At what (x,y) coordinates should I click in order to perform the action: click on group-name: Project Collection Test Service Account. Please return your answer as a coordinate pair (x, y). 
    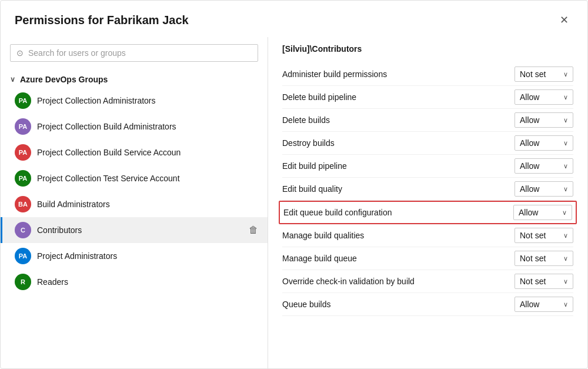
    Looking at the image, I should click on (148, 178).